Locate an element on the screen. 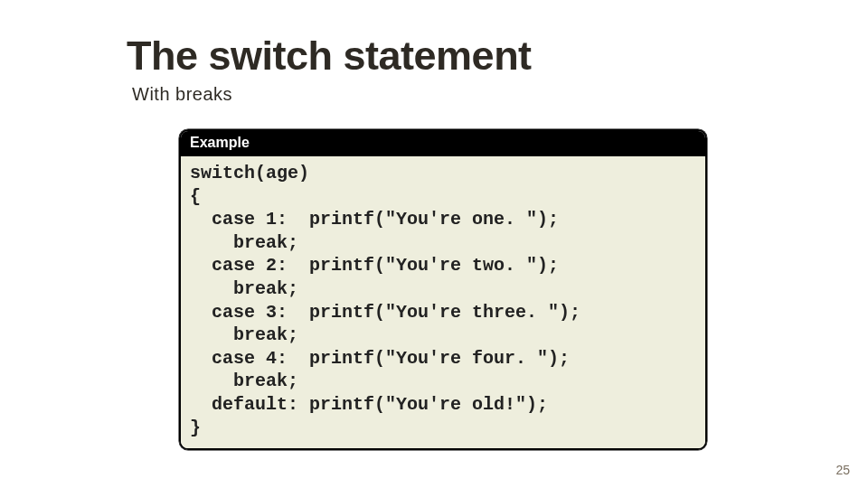  page-number: 25 is located at coordinates (843, 470).